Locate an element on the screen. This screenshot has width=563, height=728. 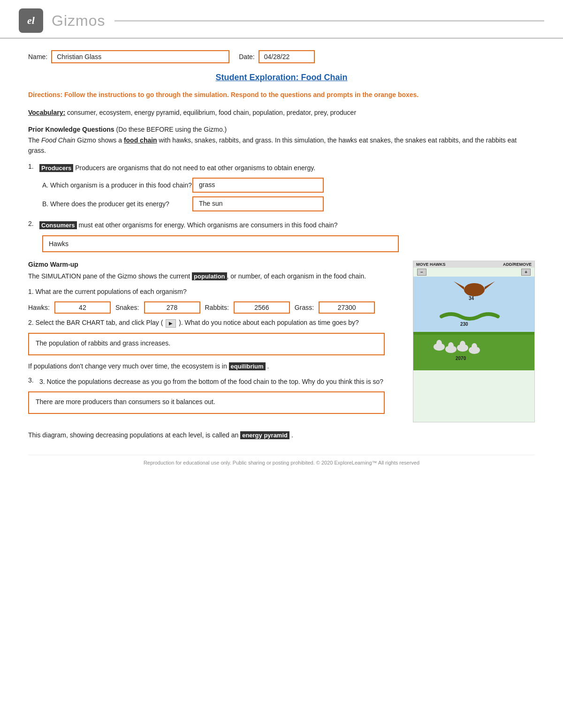
sim-plus-btn: + is located at coordinates (526, 272).